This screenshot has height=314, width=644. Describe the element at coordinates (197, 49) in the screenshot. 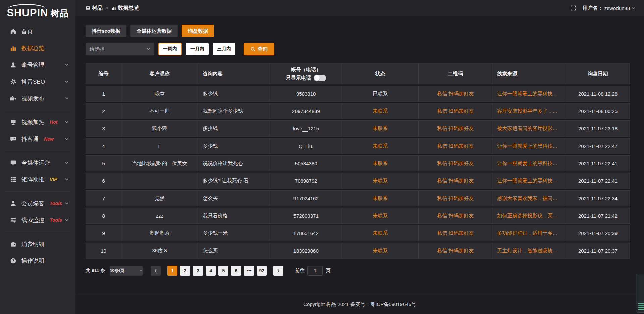

I see `period-button-month: 一月内` at that location.